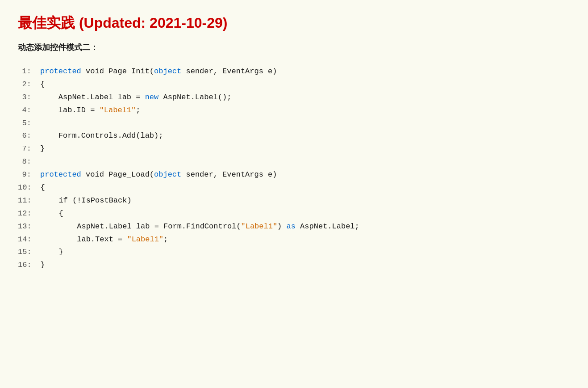 Image resolution: width=588 pixels, height=388 pixels. What do you see at coordinates (294, 97) in the screenshot?
I see `code-line: 3: AspNet.Label lab = new AspNet.Label()…` at bounding box center [294, 97].